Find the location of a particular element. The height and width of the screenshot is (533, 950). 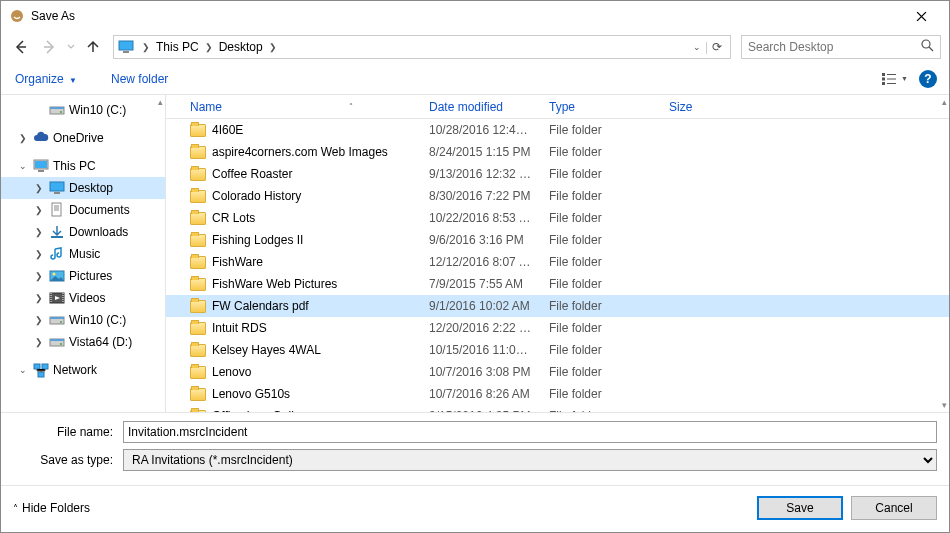

drive-icon is located at coordinates (57, 342).